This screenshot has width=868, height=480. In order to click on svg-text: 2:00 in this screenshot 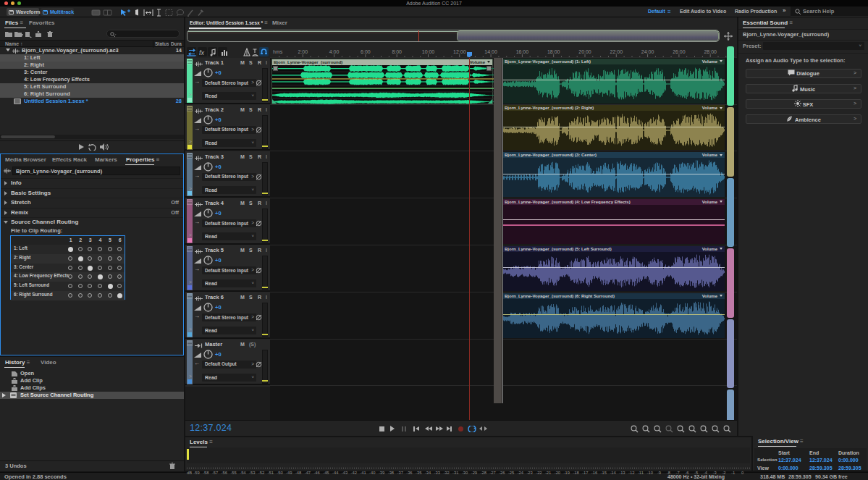, I will do `click(303, 52)`.